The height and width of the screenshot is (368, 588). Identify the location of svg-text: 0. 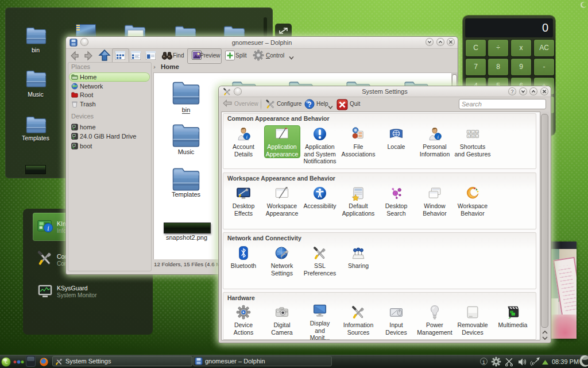
(477, 132).